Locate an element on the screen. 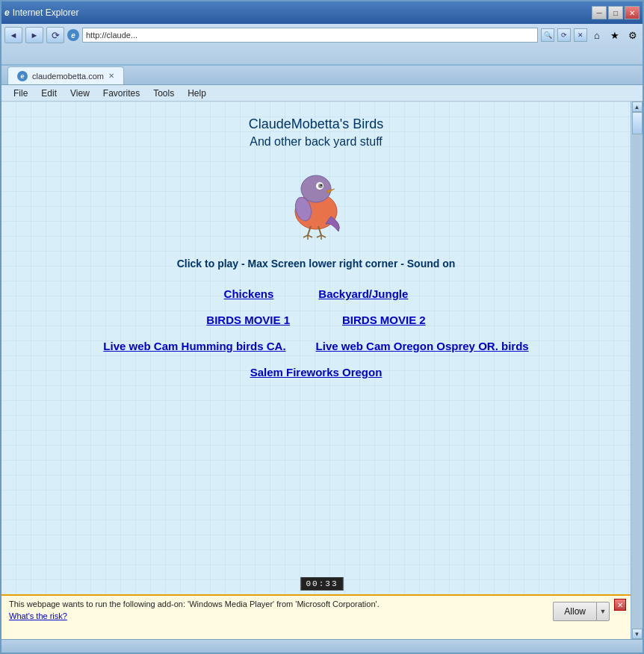 Image resolution: width=644 pixels, height=654 pixels. stop-addr-button: ✕ is located at coordinates (580, 35).